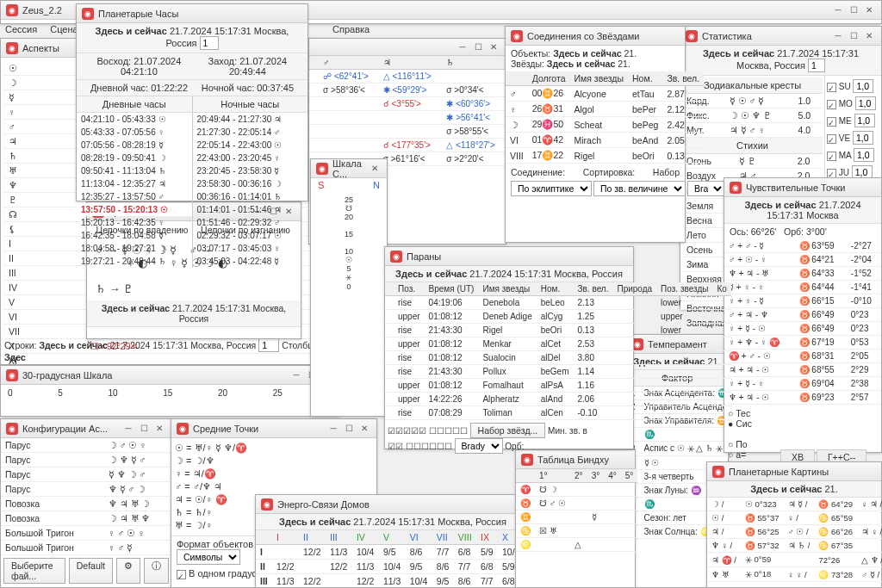 This screenshot has width=882, height=588. Describe the element at coordinates (269, 345) in the screenshot. I see `rows-spin` at that location.